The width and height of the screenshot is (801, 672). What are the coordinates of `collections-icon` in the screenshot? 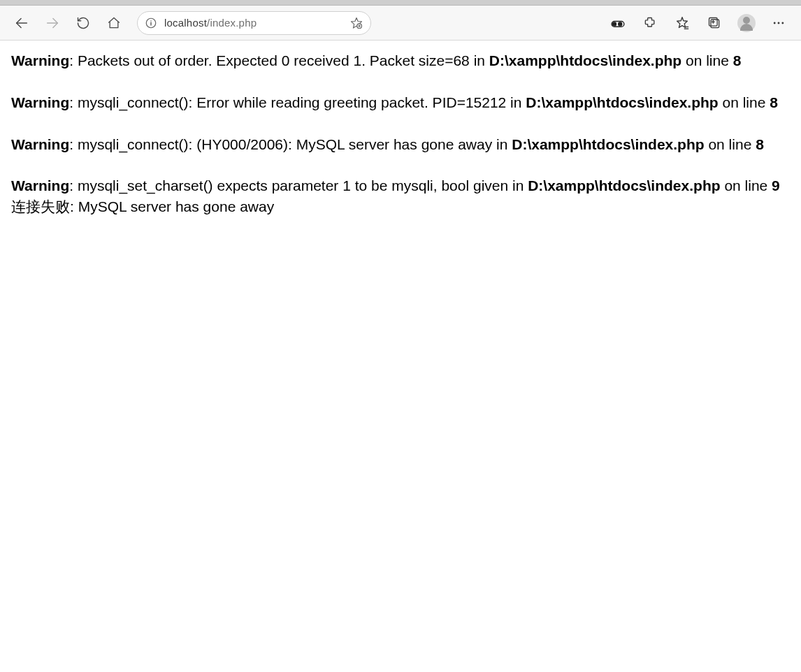 It's located at (714, 23).